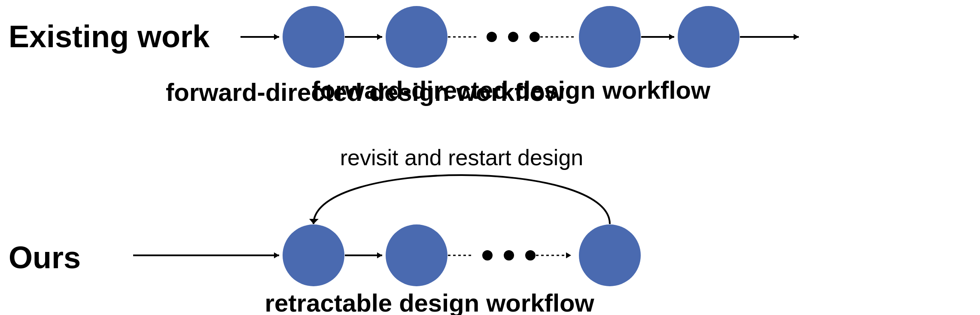 This screenshot has height=315, width=980. Describe the element at coordinates (109, 36) in the screenshot. I see `existing-work-label: Existing work` at that location.